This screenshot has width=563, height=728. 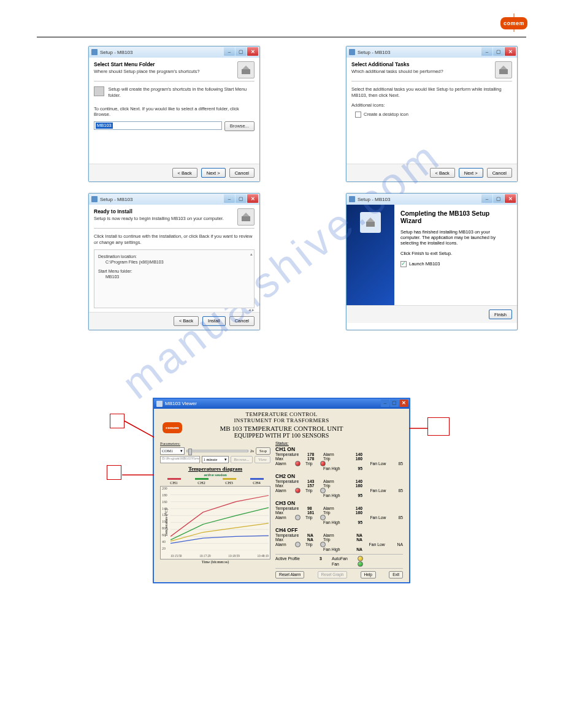 What do you see at coordinates (282, 404) in the screenshot?
I see `viewer-titlebar: MB103 Viewer – ▢ ✕` at bounding box center [282, 404].